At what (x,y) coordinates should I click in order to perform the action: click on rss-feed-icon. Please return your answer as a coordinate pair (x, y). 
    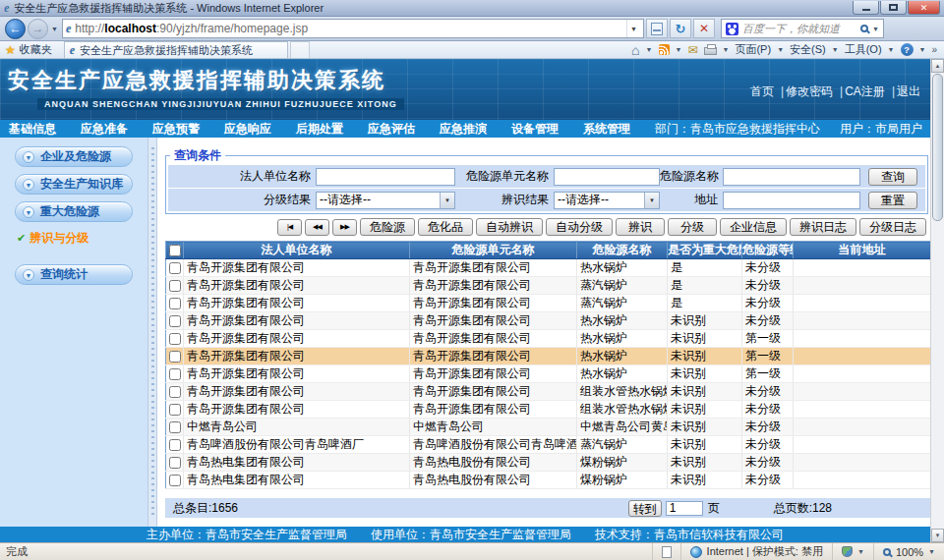
    Looking at the image, I should click on (665, 49).